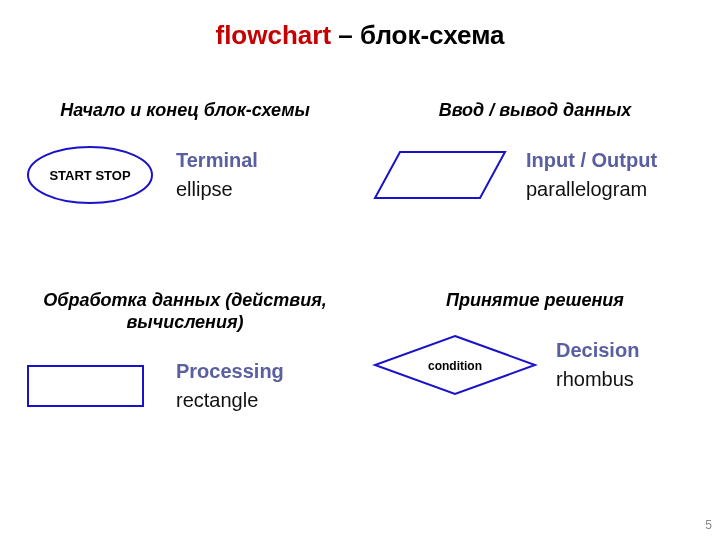  I want to click on rhombus-icon: condition, so click(455, 365).